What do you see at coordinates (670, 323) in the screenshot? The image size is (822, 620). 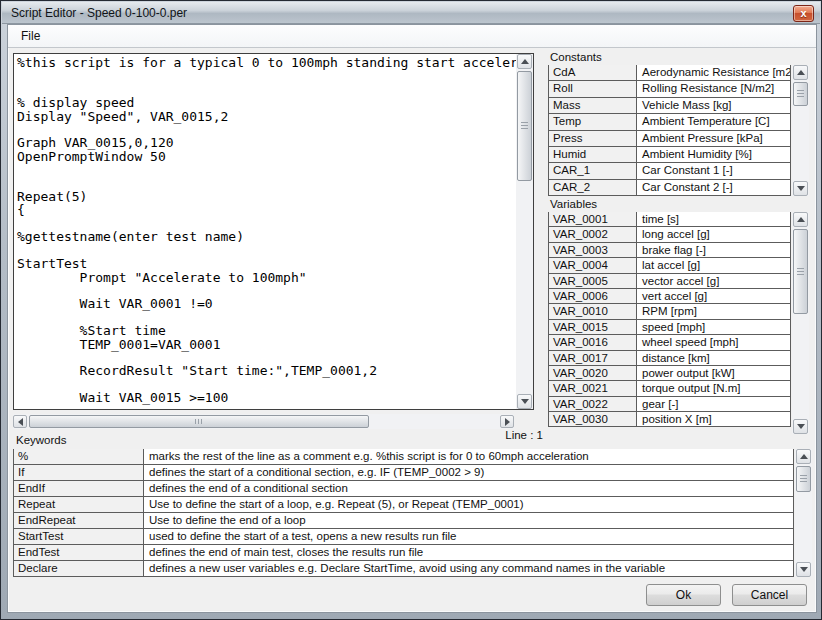 I see `variables-table: VAR_0001 time [s] VAR_0002 long accel [g…` at bounding box center [670, 323].